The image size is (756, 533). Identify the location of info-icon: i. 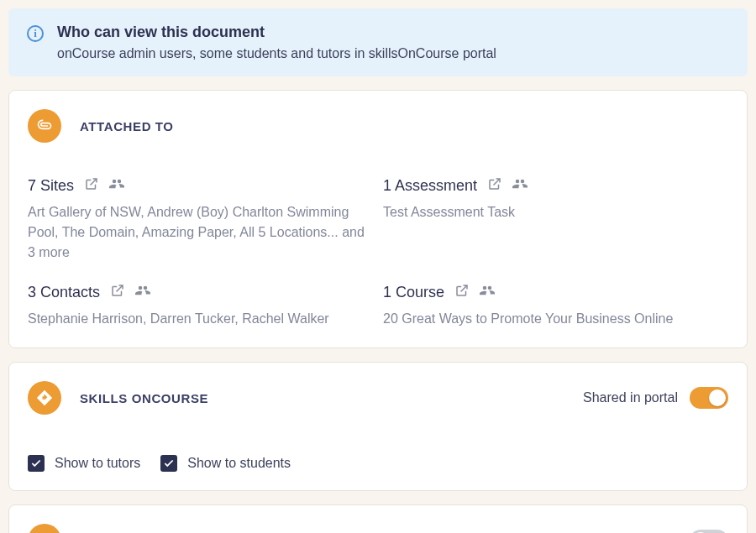
(35, 34).